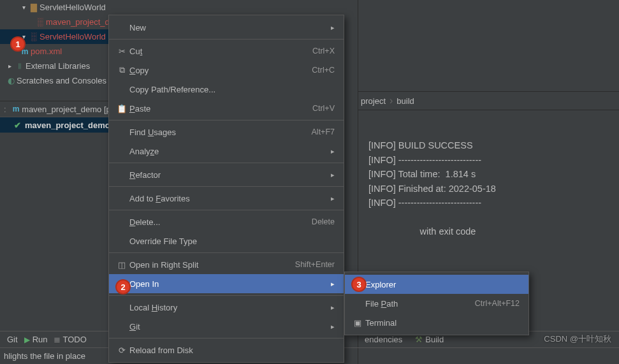 The width and height of the screenshot is (619, 364). Describe the element at coordinates (221, 222) in the screenshot. I see `menu-label: Delete...` at that location.